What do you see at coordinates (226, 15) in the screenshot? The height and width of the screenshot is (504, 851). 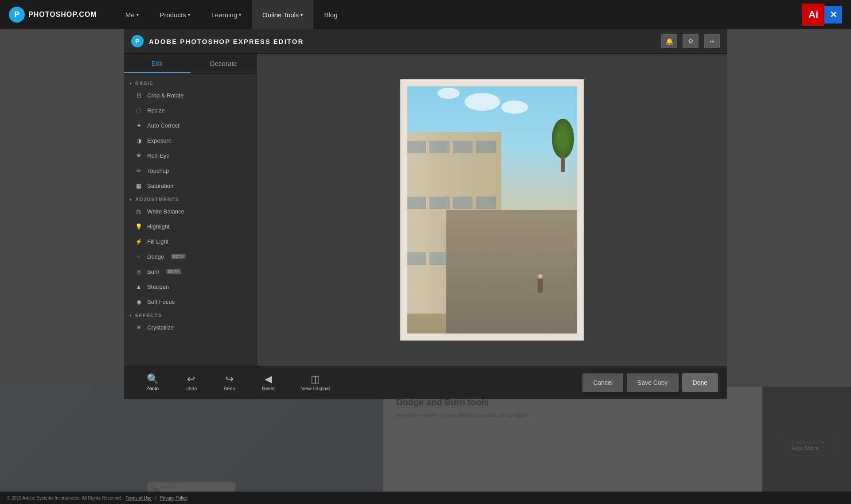 I see `nav-item-learning: Learning ▾` at bounding box center [226, 15].